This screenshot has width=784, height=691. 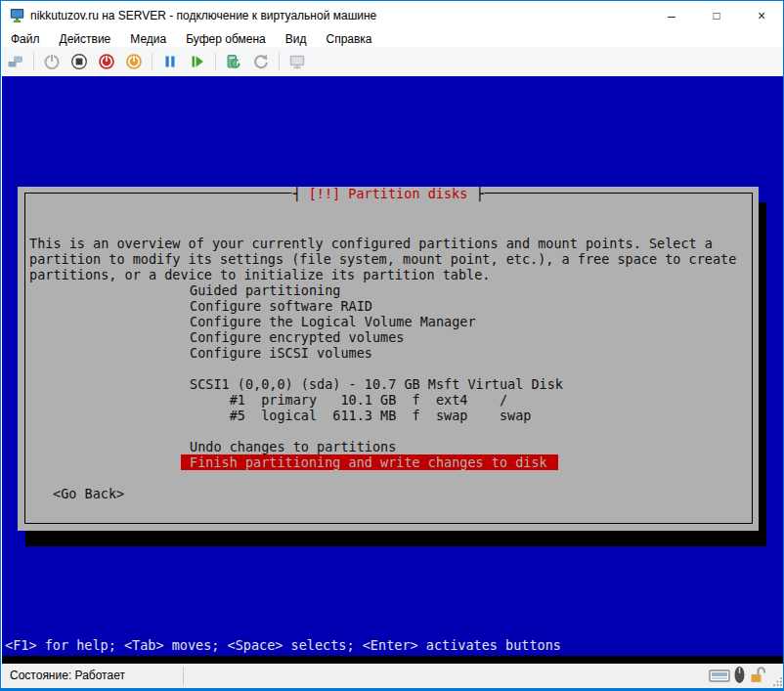 What do you see at coordinates (282, 353) in the screenshot?
I see `menu-item-iscsi-volumes: Configure iSCSI volumes` at bounding box center [282, 353].